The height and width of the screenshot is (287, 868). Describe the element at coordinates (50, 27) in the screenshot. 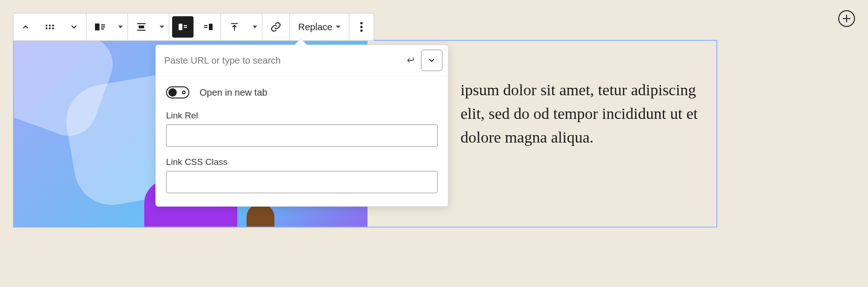

I see `drag-handle-button` at that location.